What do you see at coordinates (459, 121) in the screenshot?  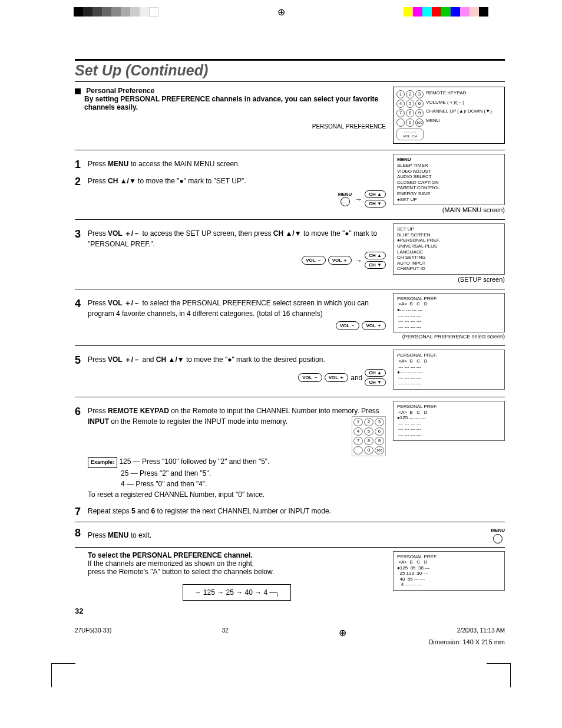 I see `remote-label-menu: MENU` at bounding box center [459, 121].